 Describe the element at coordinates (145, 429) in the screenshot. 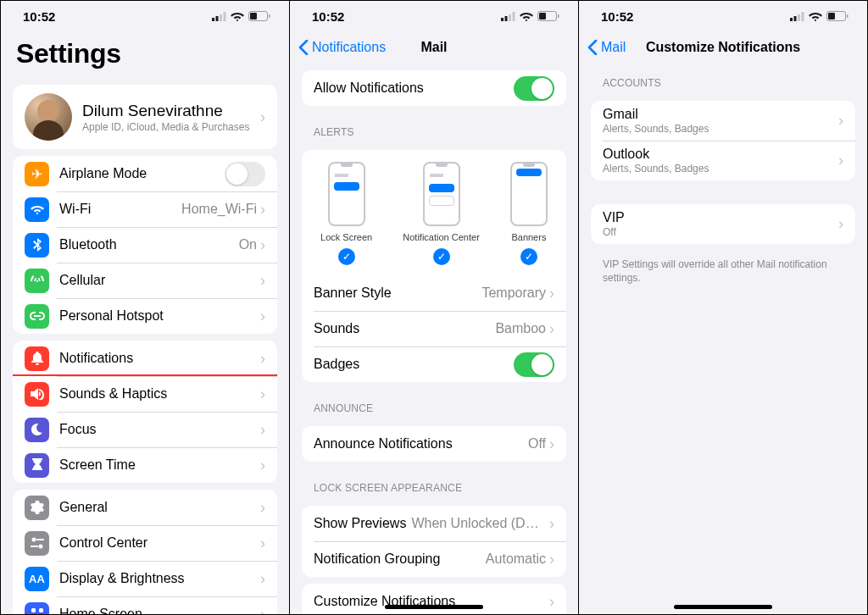

I see `row-focus: Focus ›` at that location.